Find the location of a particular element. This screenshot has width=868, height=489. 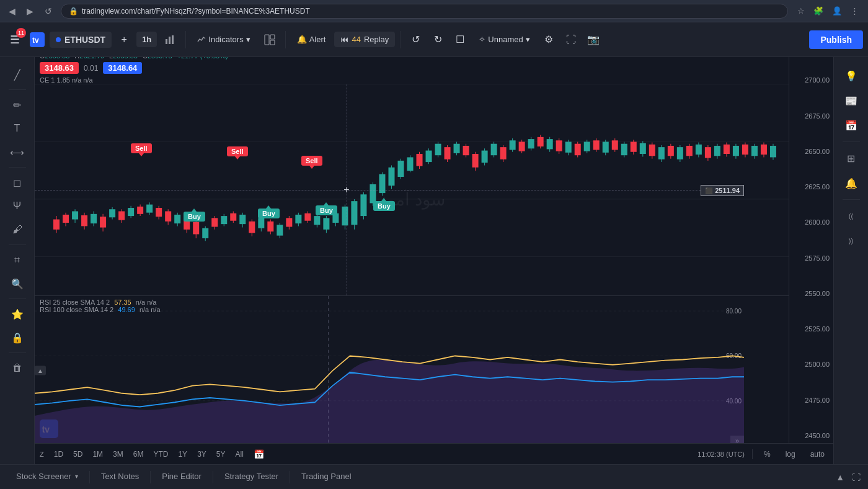

right-expand1: (( is located at coordinates (851, 216).